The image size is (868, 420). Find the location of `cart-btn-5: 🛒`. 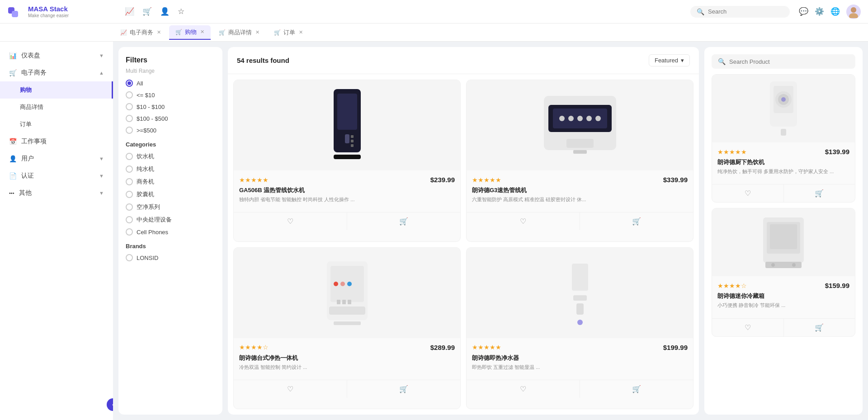

cart-btn-5: 🛒 is located at coordinates (637, 389).